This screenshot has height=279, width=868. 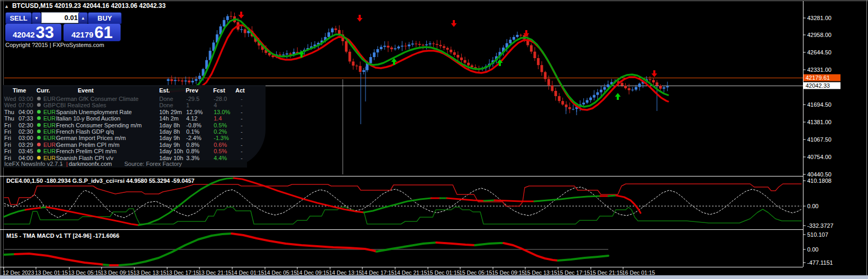 I want to click on news-row: Wed07:00GBPCBI Realized SalesDone14-, so click(x=134, y=105).